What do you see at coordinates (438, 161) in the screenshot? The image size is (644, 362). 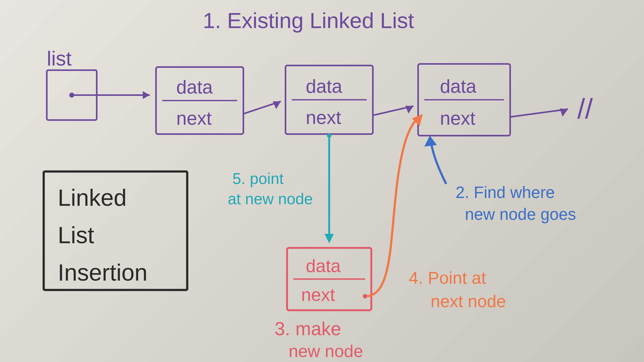 I see `step2-arrow` at bounding box center [438, 161].